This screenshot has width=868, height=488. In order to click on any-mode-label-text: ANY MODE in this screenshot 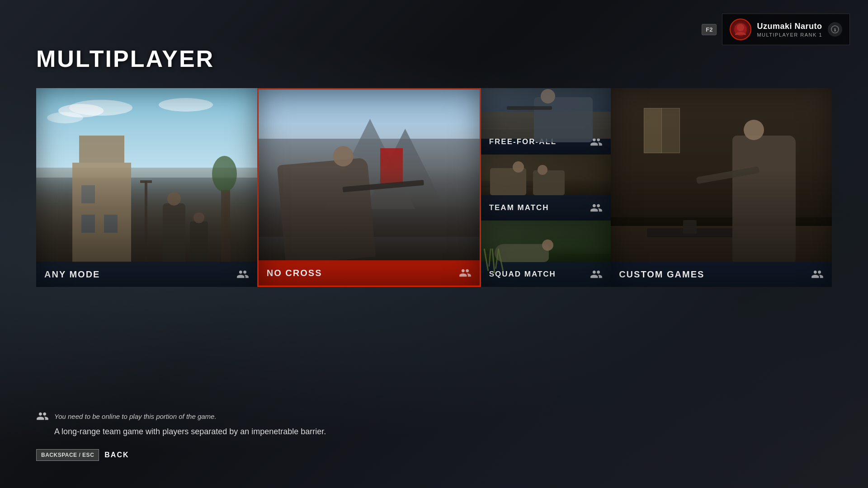, I will do `click(72, 275)`.